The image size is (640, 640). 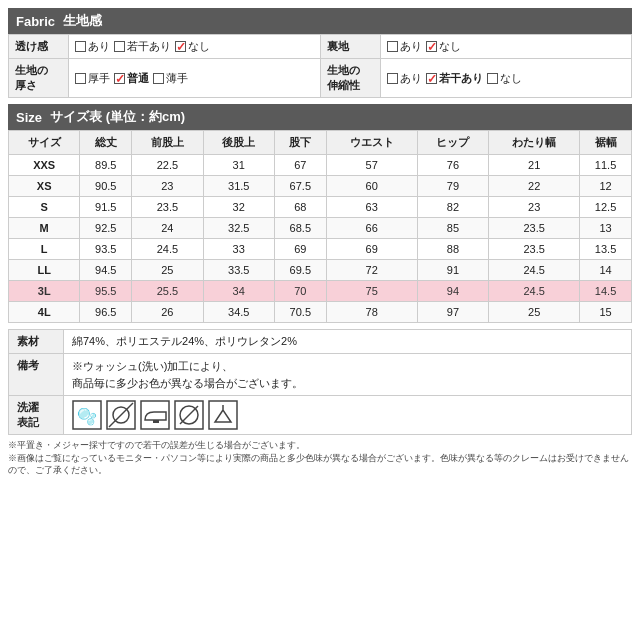 What do you see at coordinates (606, 250) in the screenshot?
I see `size-cell-value: 13.5` at bounding box center [606, 250].